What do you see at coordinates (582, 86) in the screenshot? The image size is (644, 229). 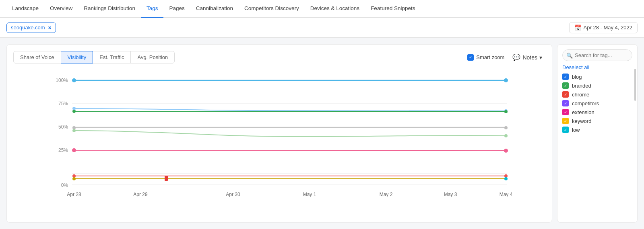 I see `tag-label-branded: branded` at bounding box center [582, 86].